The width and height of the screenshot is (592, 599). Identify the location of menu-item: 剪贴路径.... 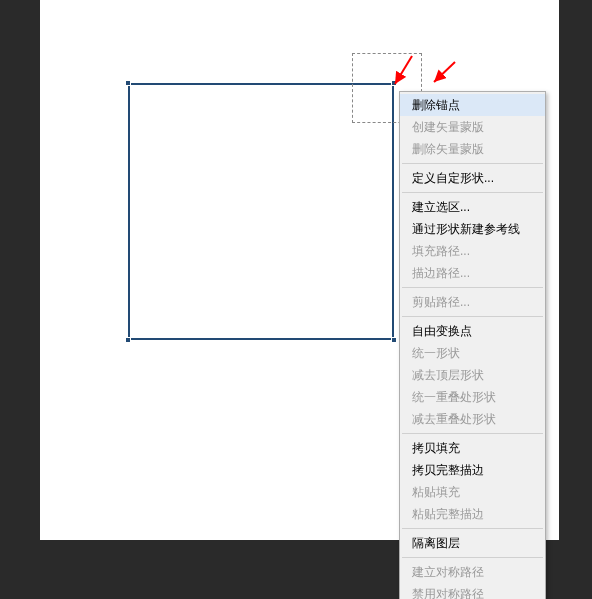
(472, 302).